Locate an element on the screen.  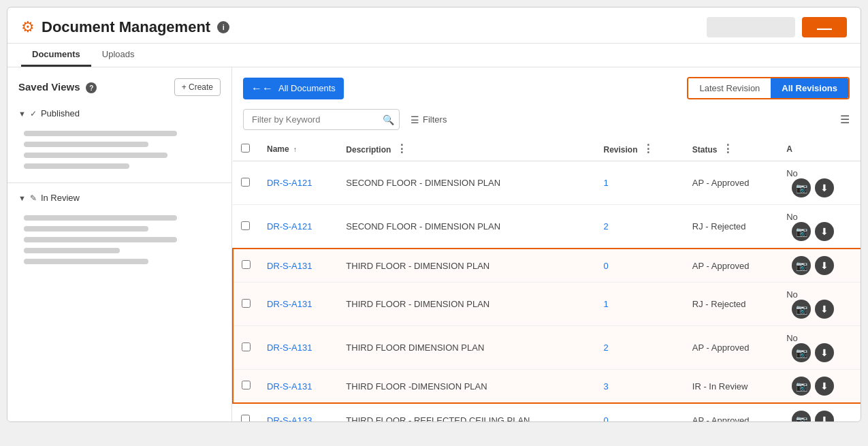
filters-button: ☰ Filters is located at coordinates (429, 120).